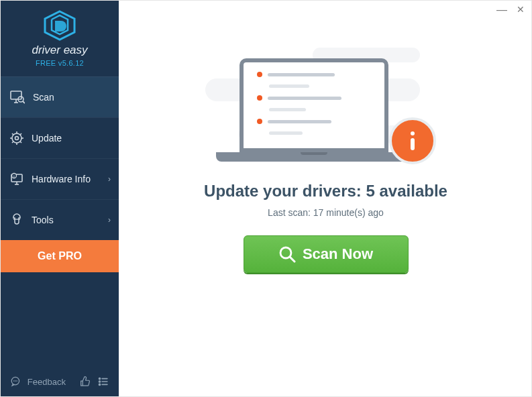 This screenshot has height=397, width=532. What do you see at coordinates (338, 254) in the screenshot?
I see `scan-now-label: Scan Now` at bounding box center [338, 254].